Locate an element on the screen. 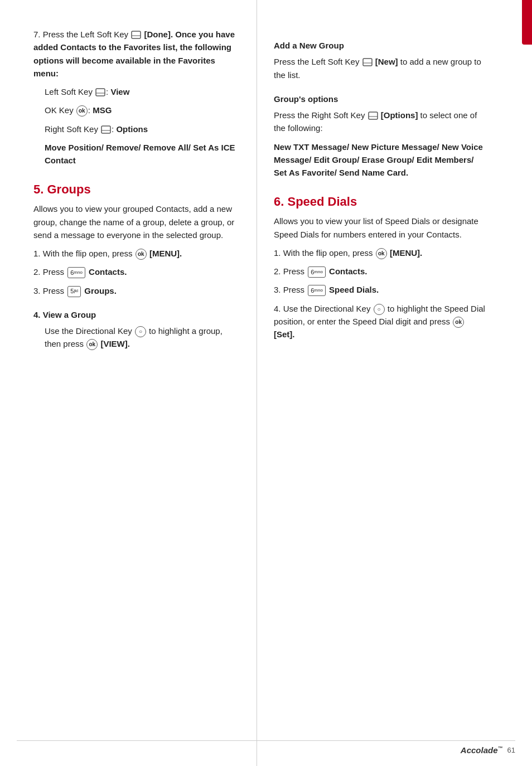  section-6-title: 6. Speed Dials is located at coordinates (379, 202).